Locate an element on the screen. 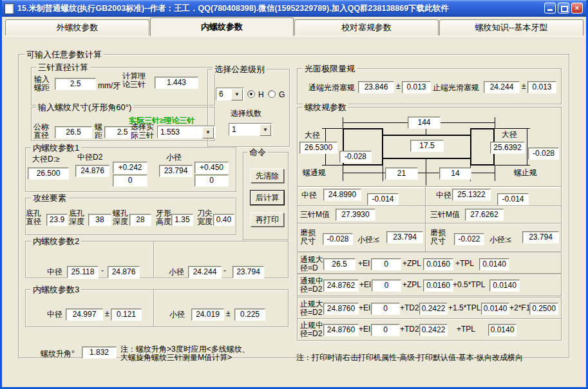 Image resolution: width=588 pixels, height=389 pixels. title-bar: 15.米制普通螺纹(执行GB2003标准)--作者：王工．QQ(78040839… is located at coordinates (294, 8).